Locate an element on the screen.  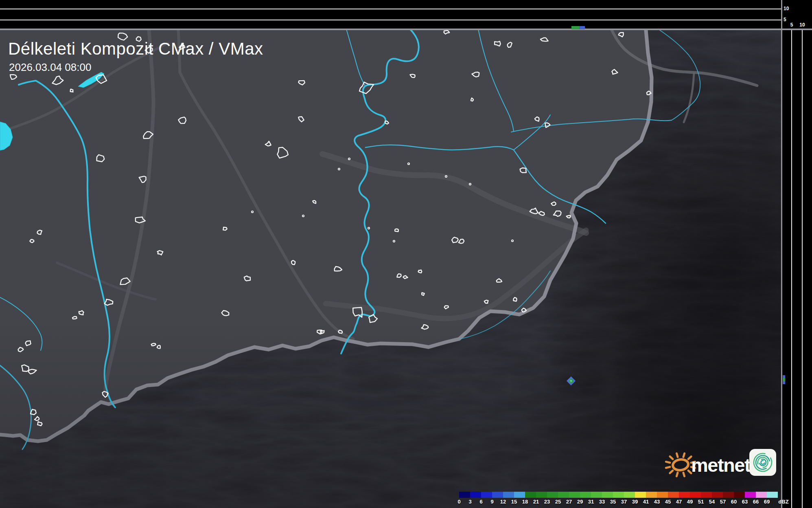
profile-frame-horizontal is located at coordinates (406, 29).